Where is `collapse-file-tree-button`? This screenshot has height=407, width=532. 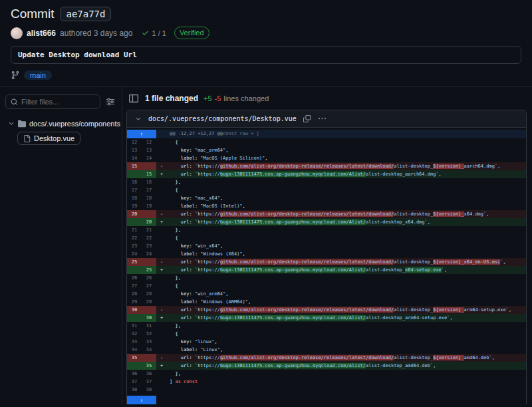
collapse-file-tree-button is located at coordinates (134, 98).